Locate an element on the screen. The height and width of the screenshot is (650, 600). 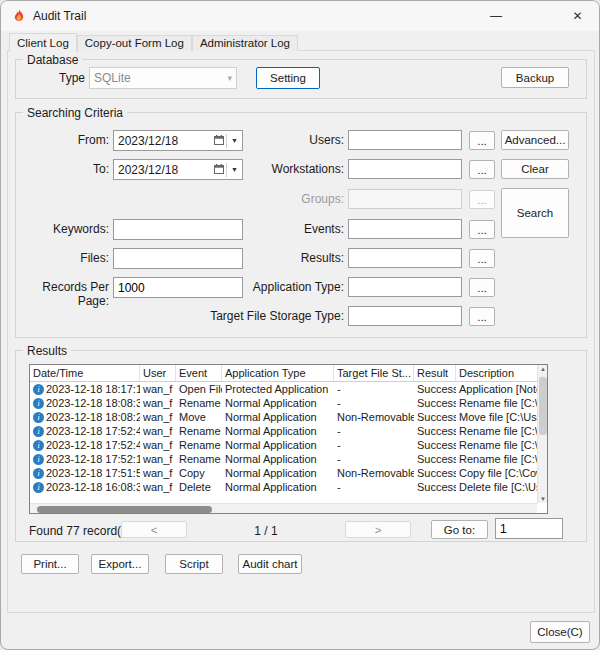
table-cell: i2023-12-18 17:52:42 is located at coordinates (85, 445).